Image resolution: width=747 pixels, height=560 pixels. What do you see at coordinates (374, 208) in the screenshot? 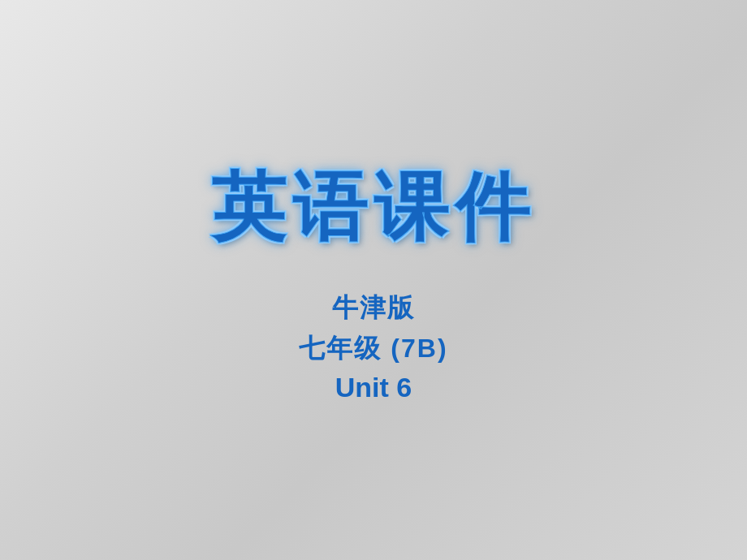
I see `main-title: 英语课件` at bounding box center [374, 208].